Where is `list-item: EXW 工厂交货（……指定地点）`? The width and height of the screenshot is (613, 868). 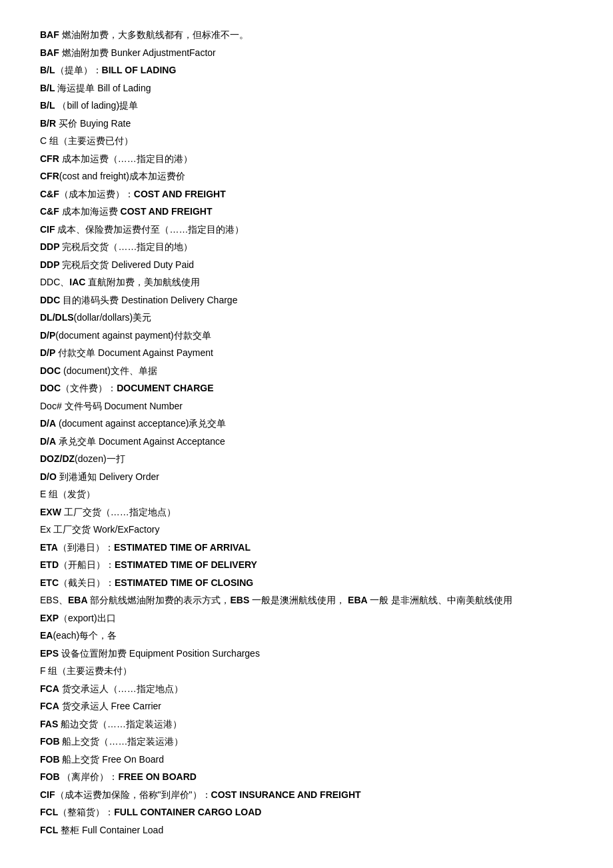
list-item: EXW 工厂交货（……指定地点） is located at coordinates (306, 512).